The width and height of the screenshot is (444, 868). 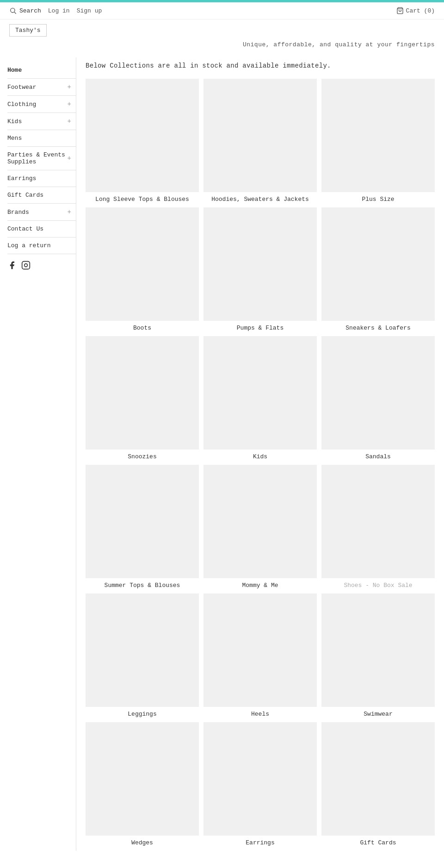 What do you see at coordinates (142, 398) in the screenshot?
I see `collection-item: Snoozies` at bounding box center [142, 398].